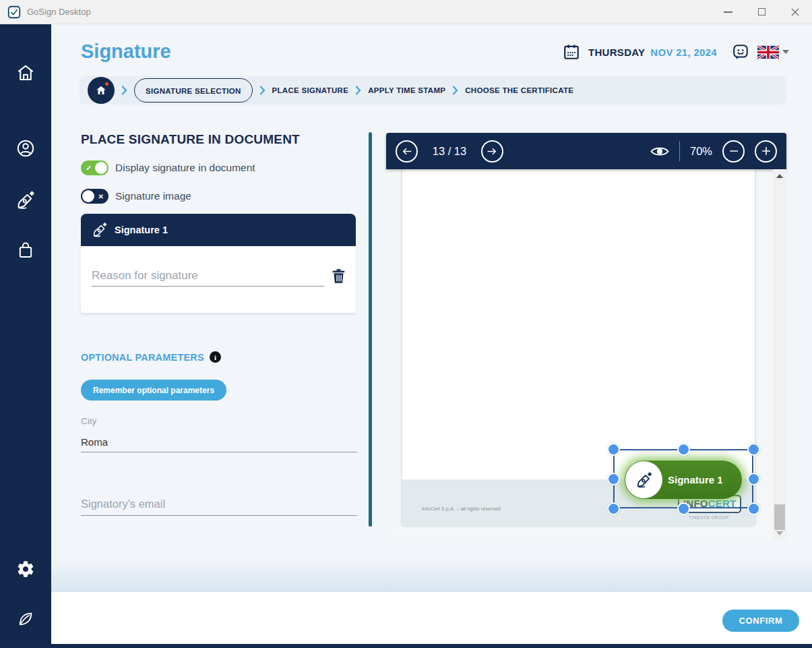 The width and height of the screenshot is (812, 648). What do you see at coordinates (774, 53) in the screenshot?
I see `language-selector` at bounding box center [774, 53].